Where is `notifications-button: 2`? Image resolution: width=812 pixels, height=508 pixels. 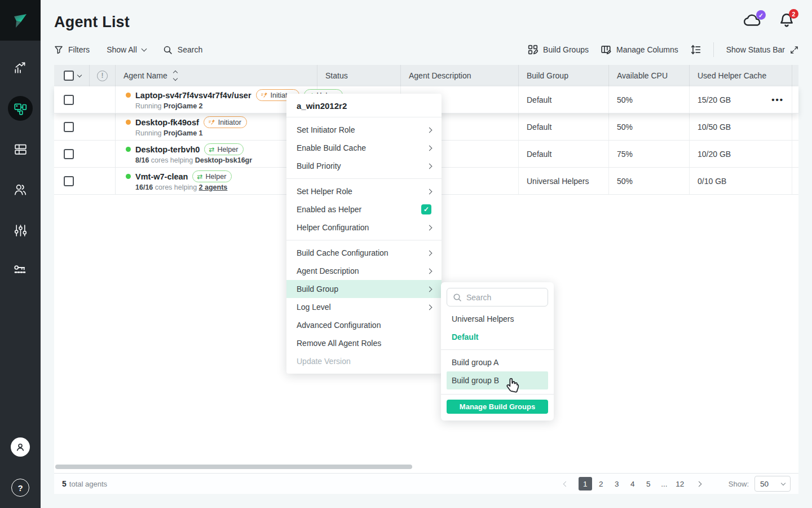 notifications-button: 2 is located at coordinates (787, 21).